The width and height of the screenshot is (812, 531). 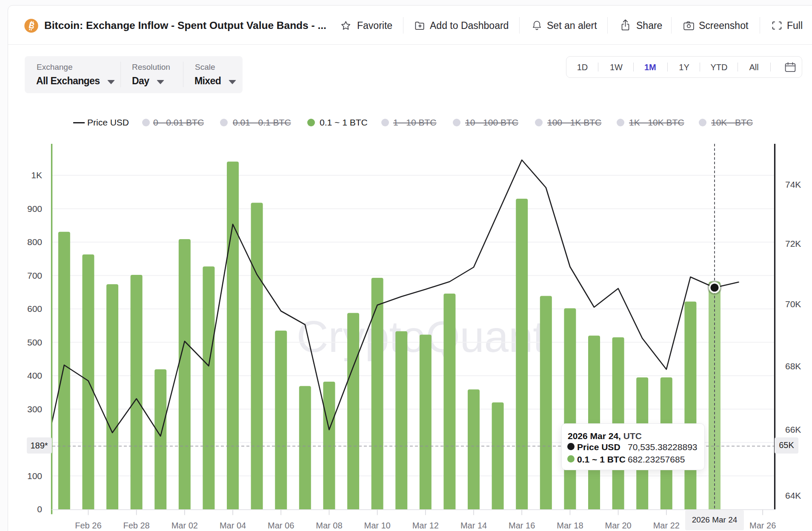 What do you see at coordinates (618, 525) in the screenshot?
I see `svg-text: Mar 20` at bounding box center [618, 525].